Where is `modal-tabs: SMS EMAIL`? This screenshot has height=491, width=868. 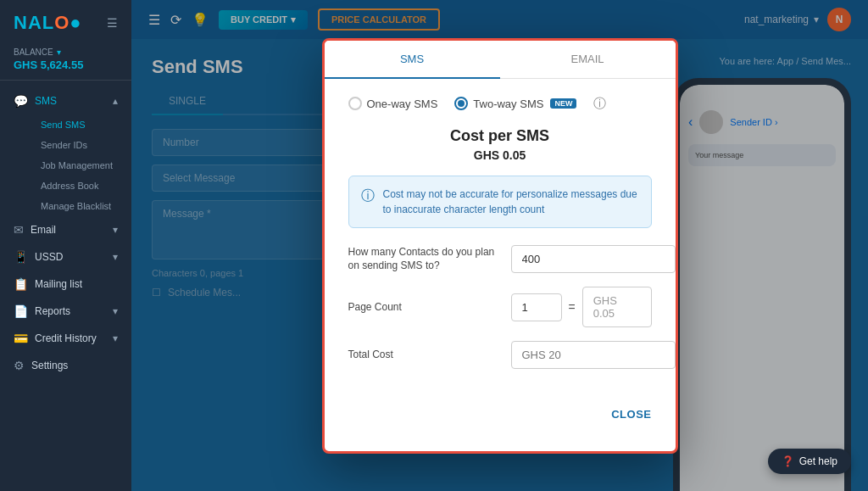 modal-tabs: SMS EMAIL is located at coordinates (500, 59).